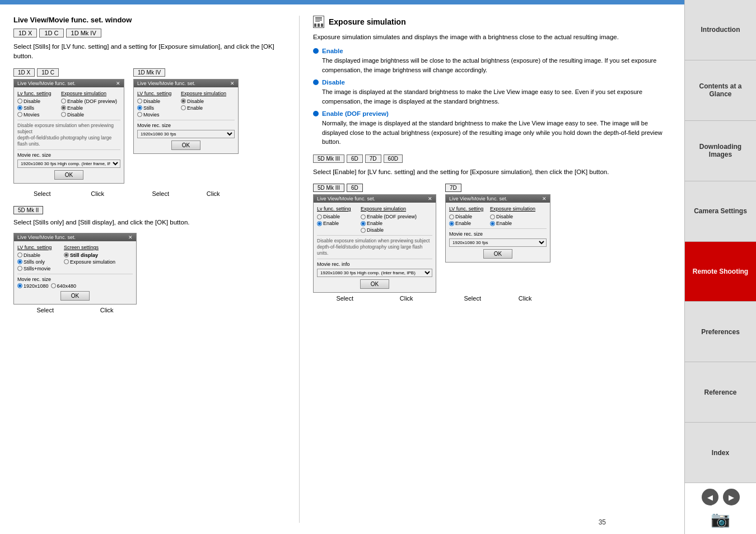 This screenshot has width=756, height=534. Describe the element at coordinates (48, 73) in the screenshot. I see `tag-1dc-small: 1D C` at that location.